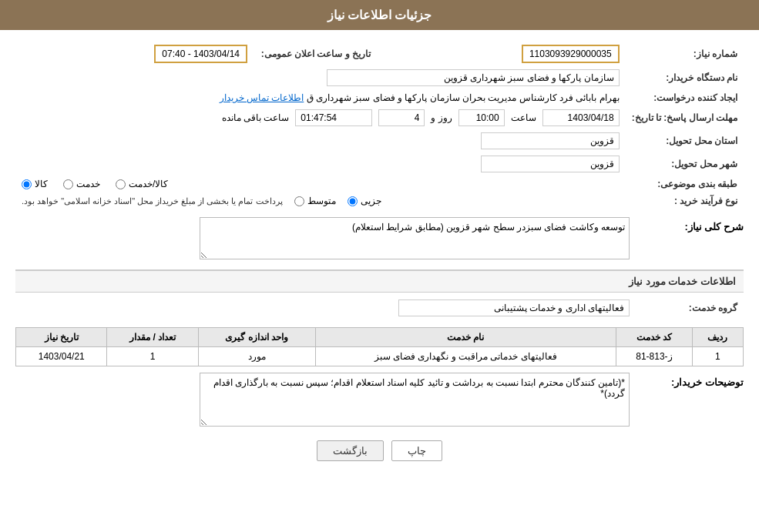 This screenshot has height=532, width=759. I want to click on services-section-title: اطلاعات خدمات مورد نیاز, so click(379, 281).